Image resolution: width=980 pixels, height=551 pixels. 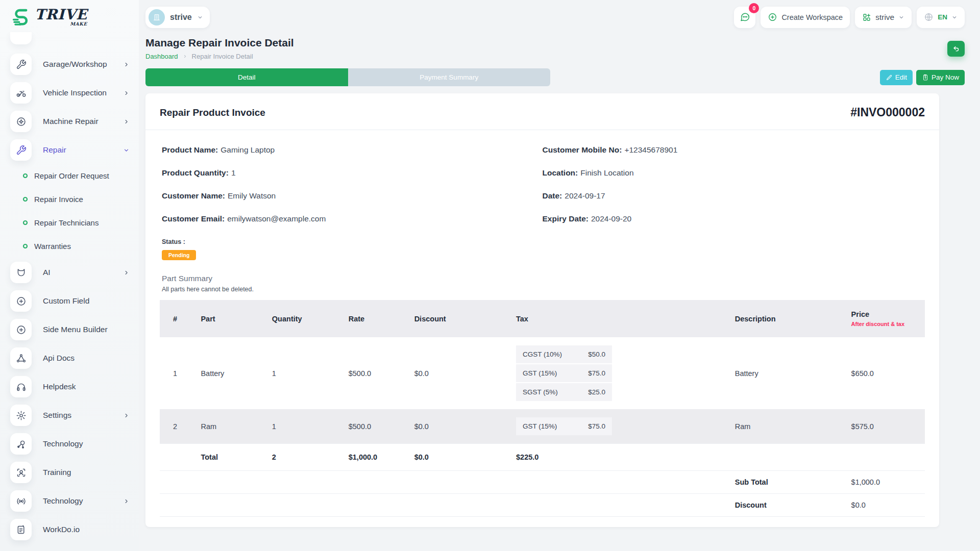 I want to click on table-header-row: #PartQuantityRateDiscountTaxDescriptionP…, so click(x=542, y=318).